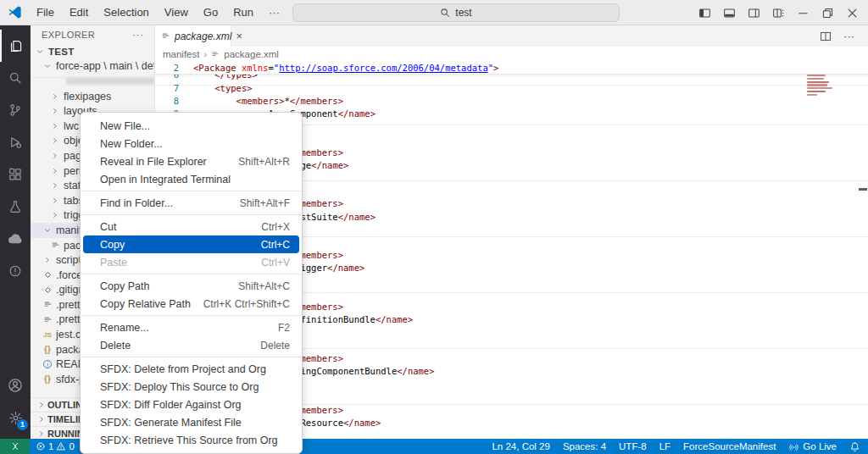  Describe the element at coordinates (585, 446) in the screenshot. I see `status-spaces-4: Spaces: 4` at that location.